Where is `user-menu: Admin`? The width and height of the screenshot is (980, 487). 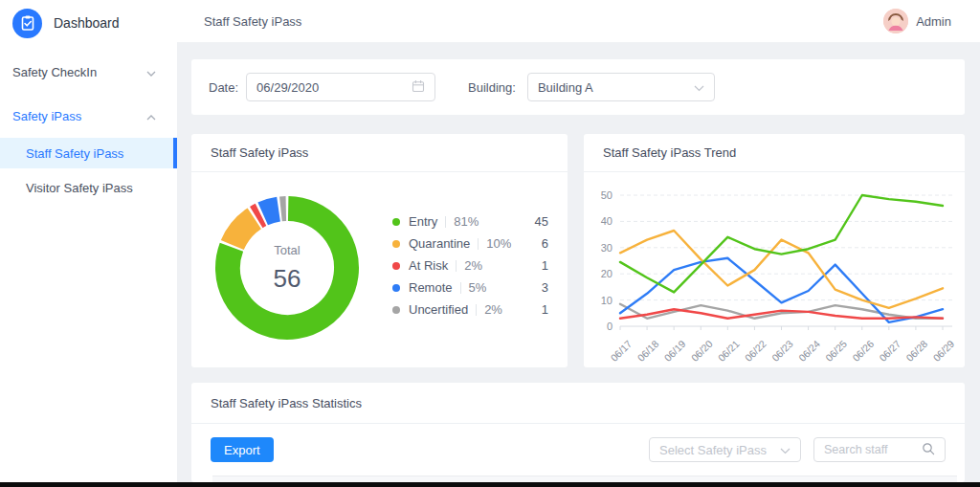
user-menu: Admin is located at coordinates (917, 21).